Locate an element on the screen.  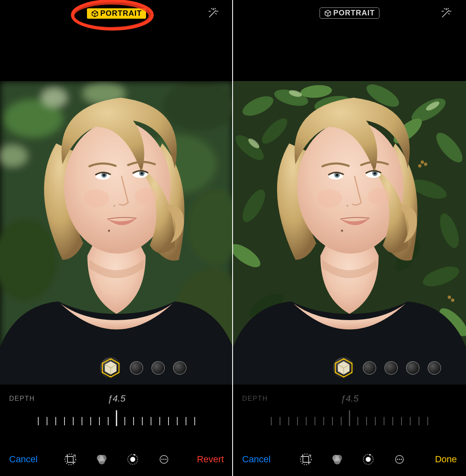
lighting-option-stage-mono is located at coordinates (434, 368).